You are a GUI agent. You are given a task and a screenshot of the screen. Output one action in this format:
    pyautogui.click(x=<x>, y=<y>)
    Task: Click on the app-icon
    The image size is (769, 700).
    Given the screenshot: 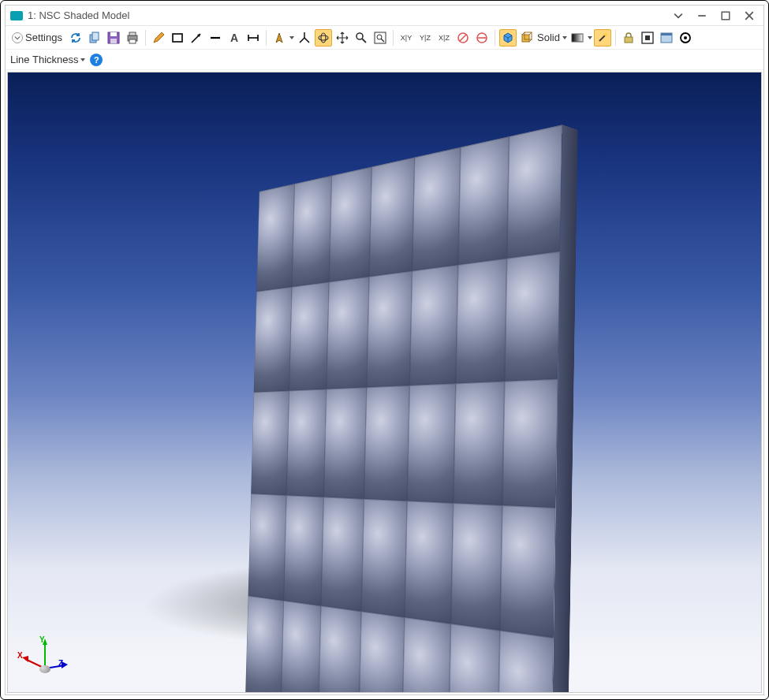 What is the action you would take?
    pyautogui.click(x=17, y=16)
    